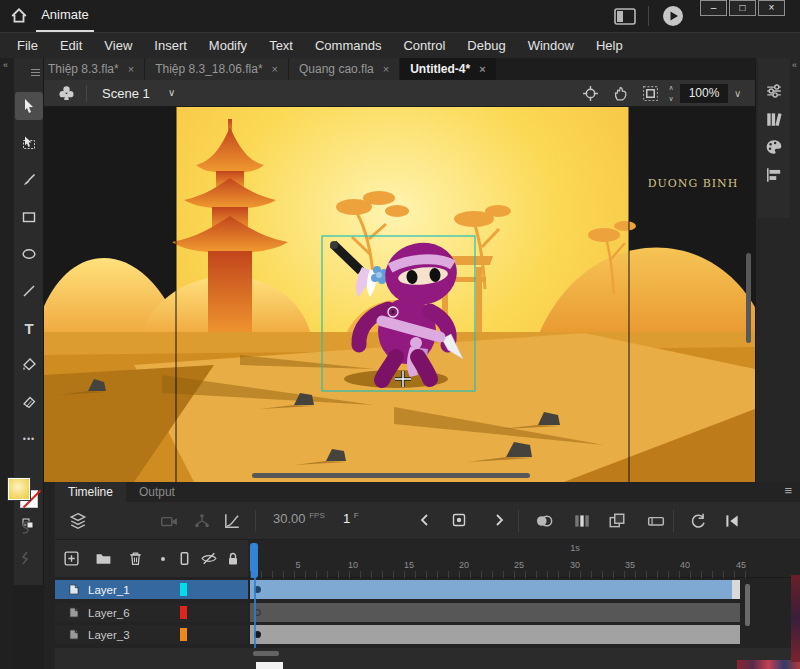 The image size is (800, 669). I want to click on scene-name: Scene 1, so click(126, 94).